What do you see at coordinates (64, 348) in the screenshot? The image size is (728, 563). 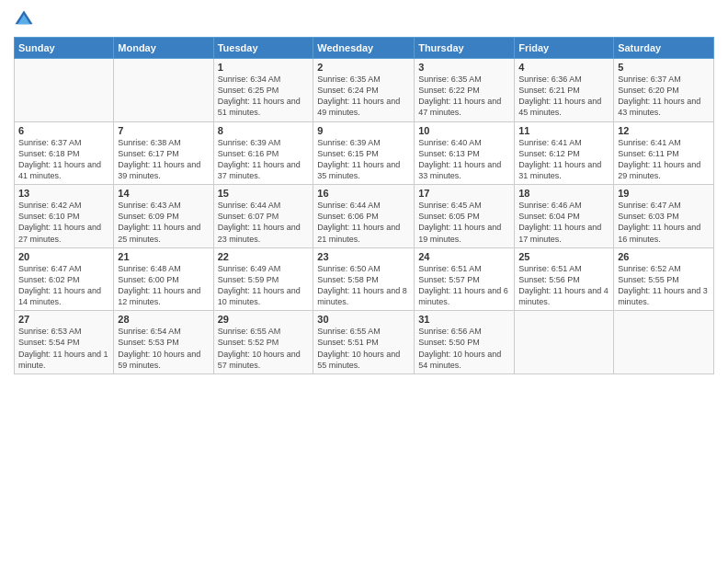 I see `day-info: Sunrise: 6:53 AM Sunset: 5:54 PM Dayligh…` at bounding box center [64, 348].